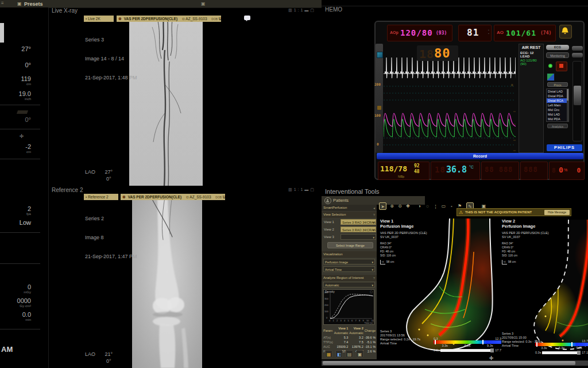  I want to click on list-item: Mid PDA, so click(558, 119).